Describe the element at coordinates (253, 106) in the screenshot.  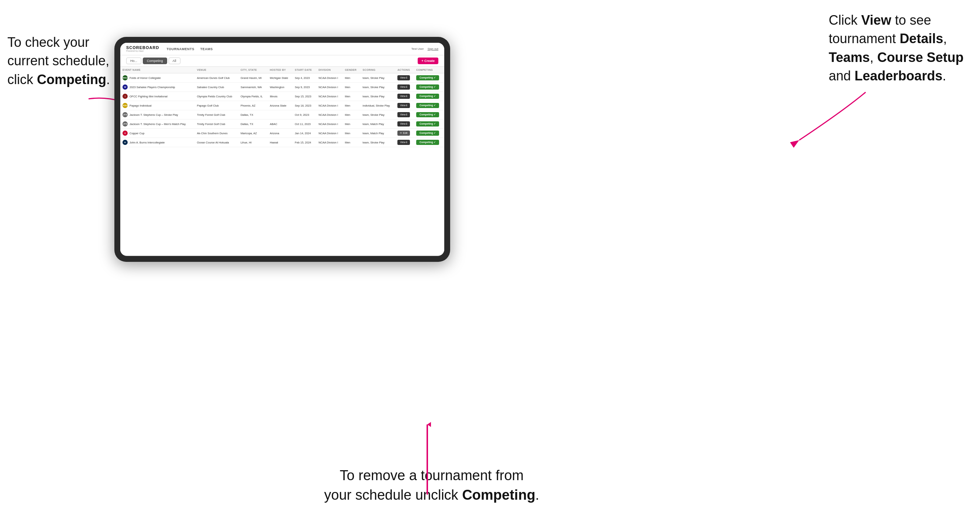
I see `cell-city: Phoenix, AZ` at that location.